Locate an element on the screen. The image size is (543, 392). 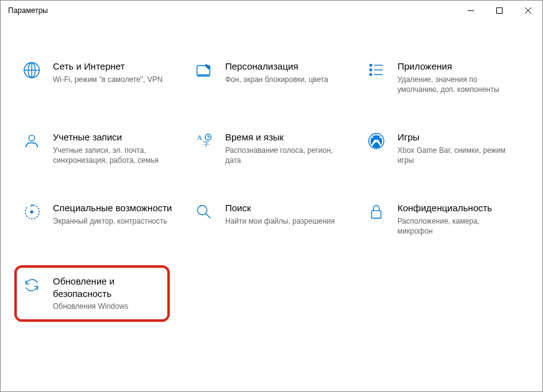
tile-desc: Удаление, значения по умолчанию, доп. ко… is located at coordinates (457, 85).